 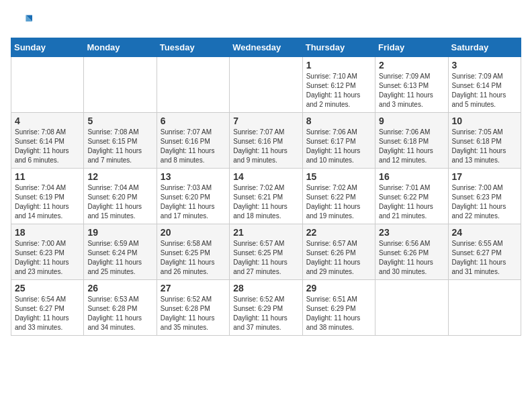 I want to click on day-number: 22, so click(x=339, y=232).